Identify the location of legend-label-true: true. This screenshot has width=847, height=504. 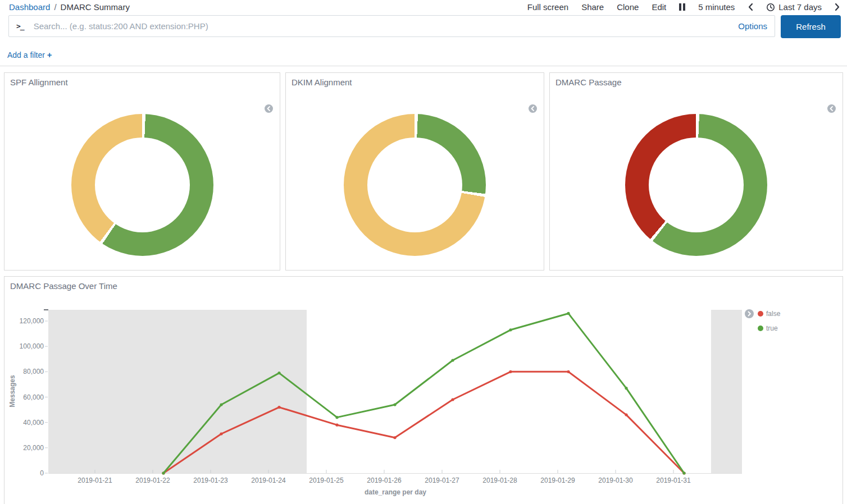
(772, 328).